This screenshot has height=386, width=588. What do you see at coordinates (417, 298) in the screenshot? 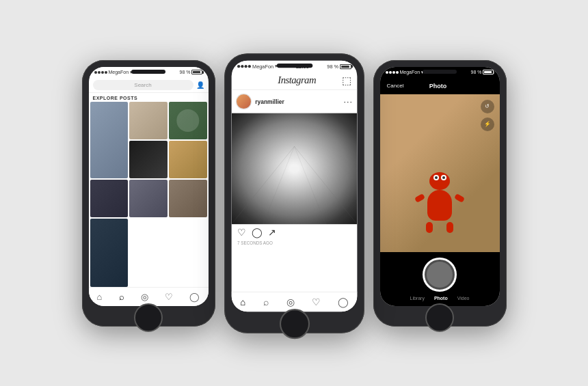
I see `mode-library: Library` at bounding box center [417, 298].